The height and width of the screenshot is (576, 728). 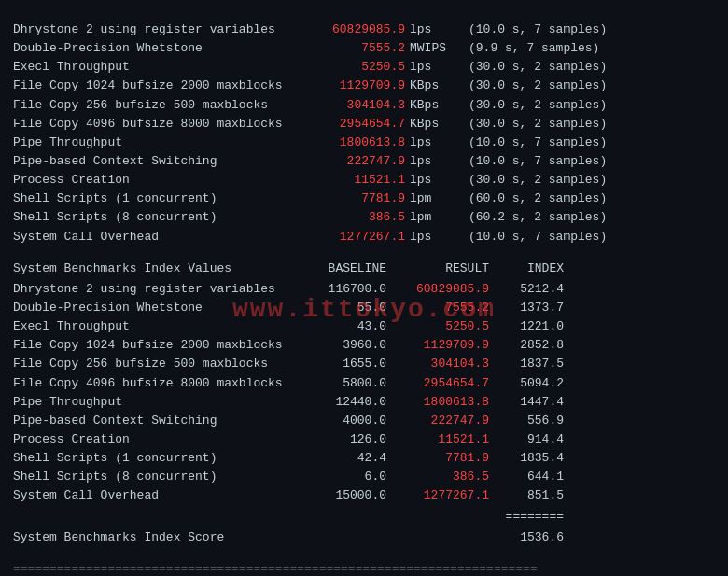 I want to click on test-name: File Copy 256 bufsize 500 maxblocks, so click(x=158, y=105).